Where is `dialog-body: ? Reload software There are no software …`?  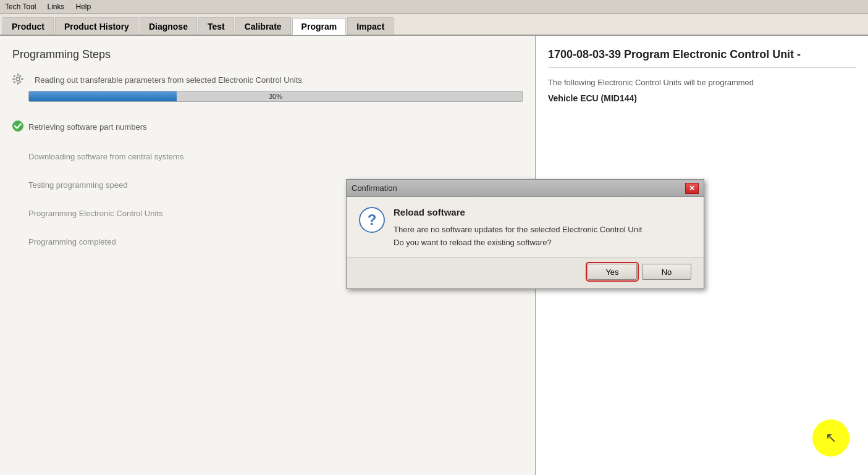
dialog-body: ? Reload software There are no software … is located at coordinates (525, 227).